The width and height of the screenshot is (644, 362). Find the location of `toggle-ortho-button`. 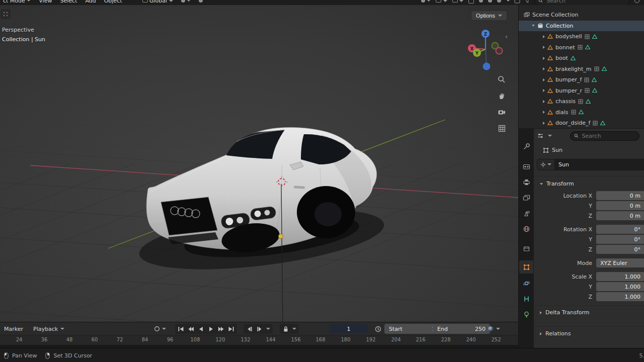

toggle-ortho-button is located at coordinates (502, 128).